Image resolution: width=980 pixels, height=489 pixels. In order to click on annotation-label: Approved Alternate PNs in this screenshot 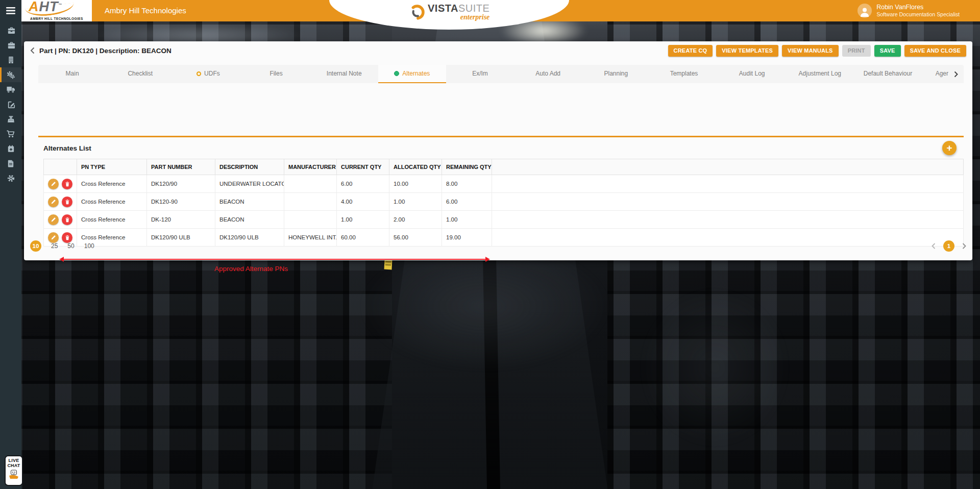, I will do `click(251, 268)`.